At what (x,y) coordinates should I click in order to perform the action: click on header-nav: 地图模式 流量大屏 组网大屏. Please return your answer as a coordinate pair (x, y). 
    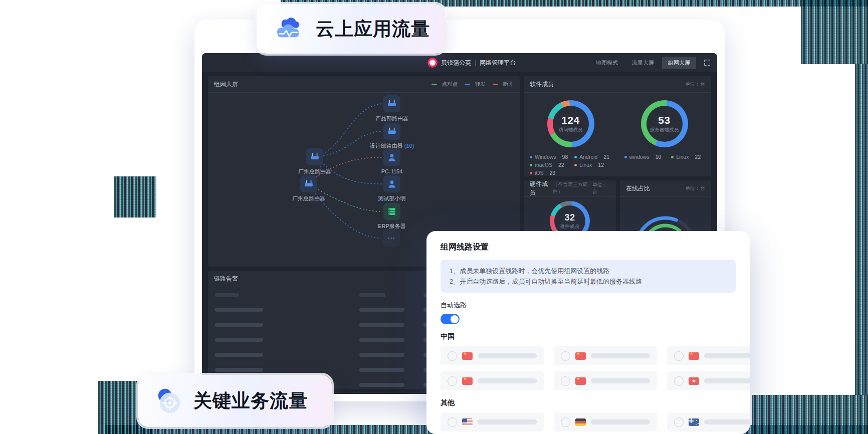
    Looking at the image, I should click on (650, 63).